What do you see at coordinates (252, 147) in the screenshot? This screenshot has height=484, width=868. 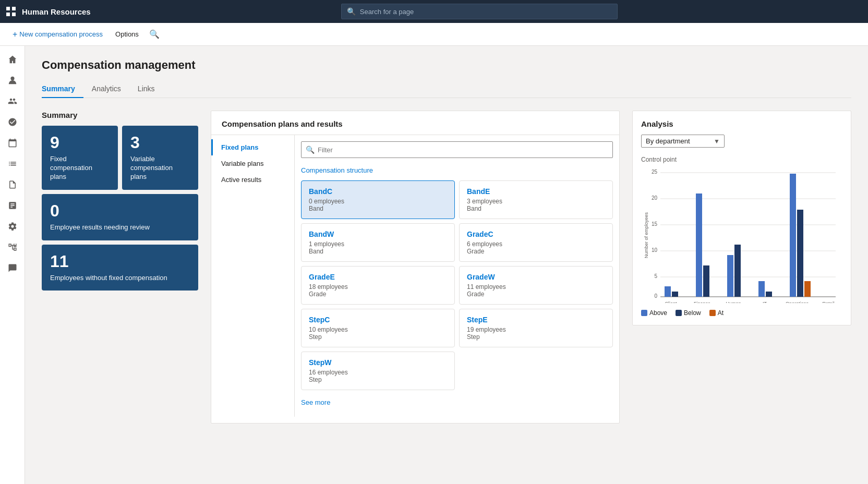 I see `nav-fixed-plans: Fixed plans` at bounding box center [252, 147].